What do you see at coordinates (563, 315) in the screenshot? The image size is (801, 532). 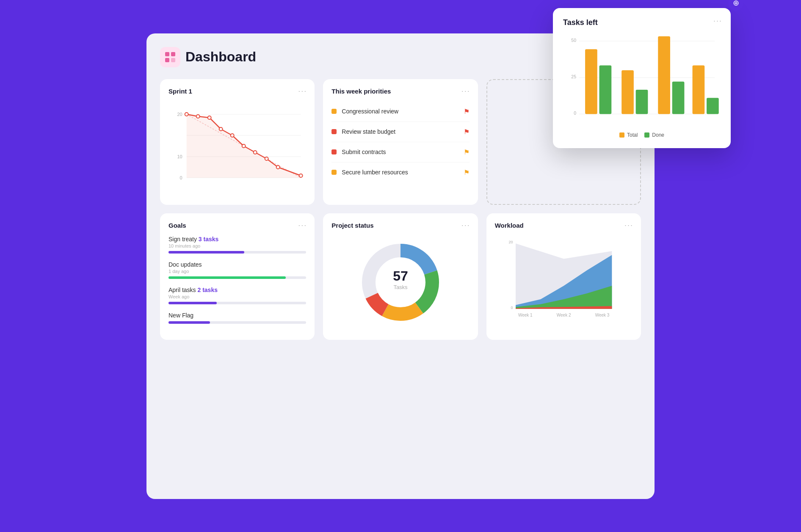 I see `svg-text: Week 2` at bounding box center [563, 315].